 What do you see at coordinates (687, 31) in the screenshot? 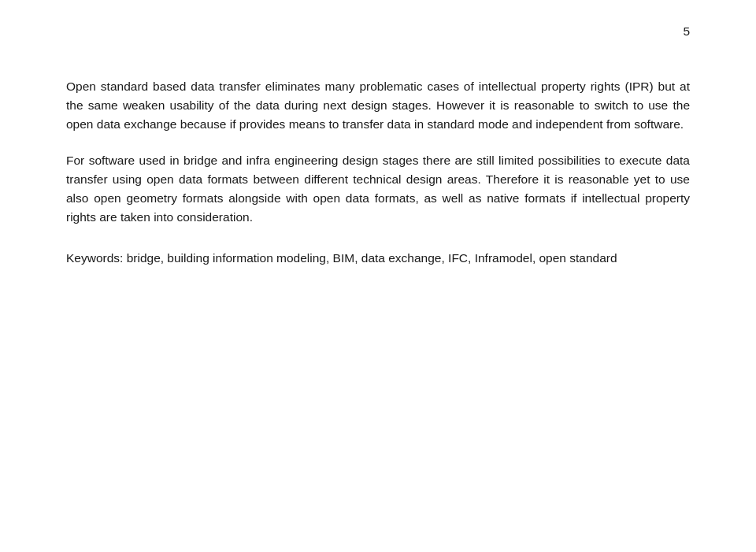
I see `page-number: 5` at bounding box center [687, 31].